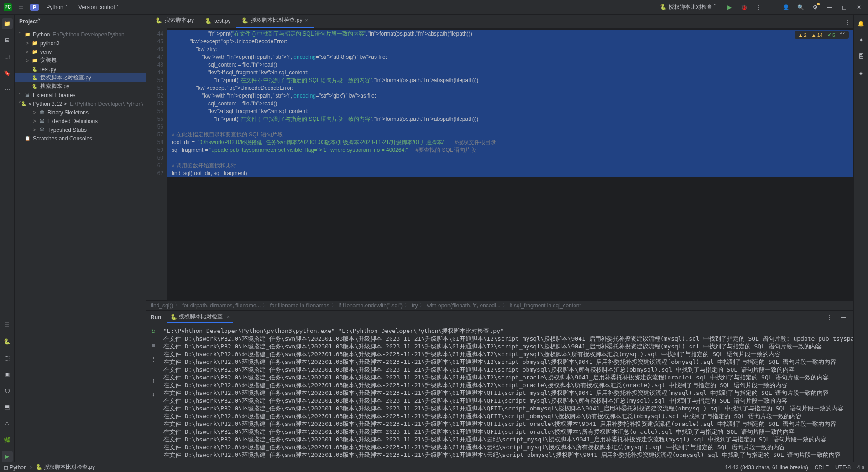 Image resolution: width=868 pixels, height=472 pixels. What do you see at coordinates (153, 381) in the screenshot?
I see `scroll-up-icon: ↑` at bounding box center [153, 381].